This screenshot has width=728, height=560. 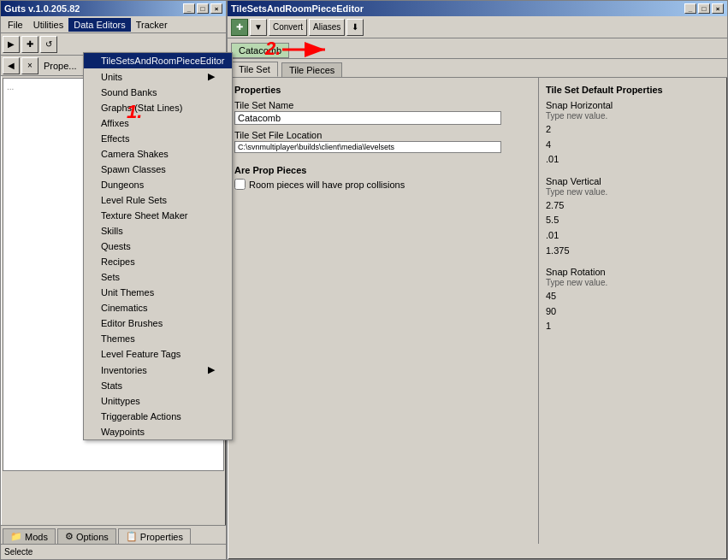 I want to click on tab-options: ⚙ Options, so click(x=87, y=536).